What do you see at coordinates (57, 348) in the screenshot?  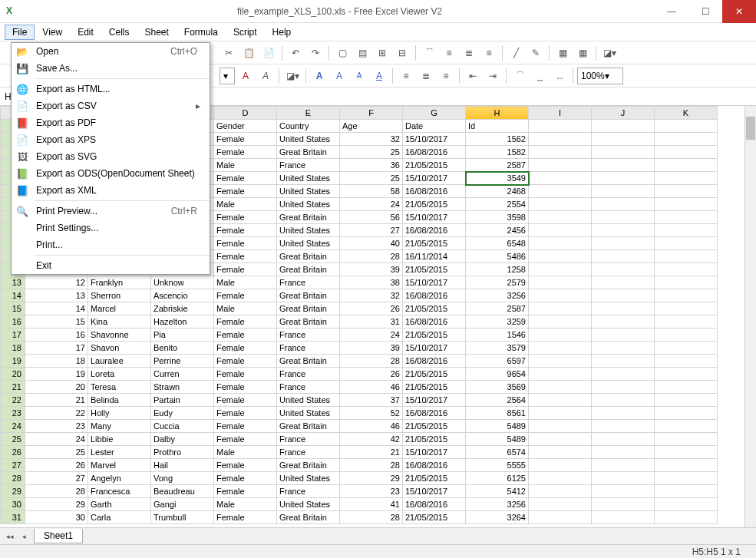 I see `cell: 17` at bounding box center [57, 348].